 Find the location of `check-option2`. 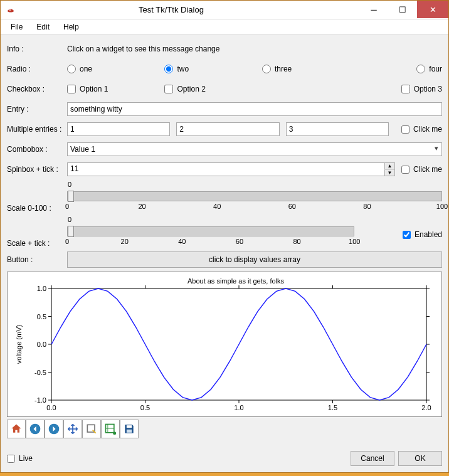

check-option2 is located at coordinates (169, 89).